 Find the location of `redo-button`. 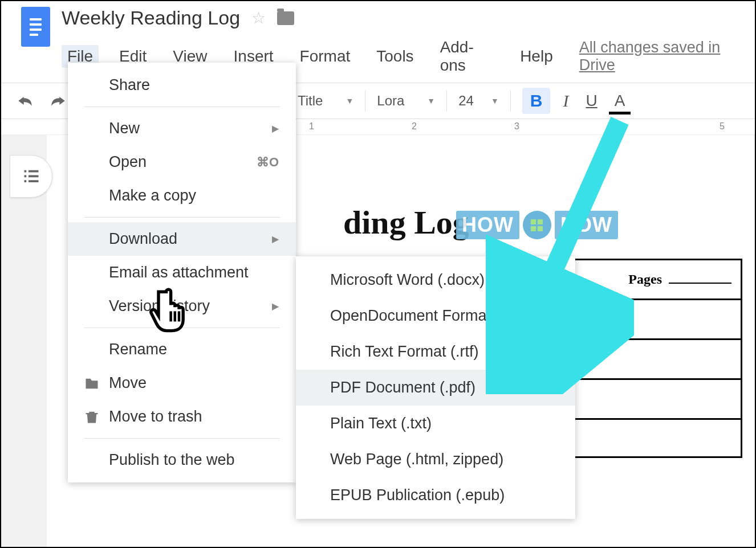

redo-button is located at coordinates (58, 101).